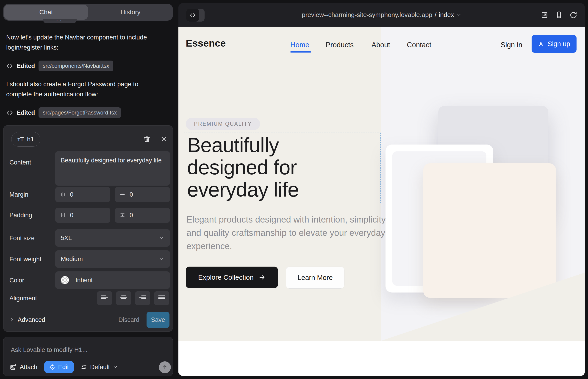 This screenshot has width=588, height=379. I want to click on align-right-icon, so click(143, 298).